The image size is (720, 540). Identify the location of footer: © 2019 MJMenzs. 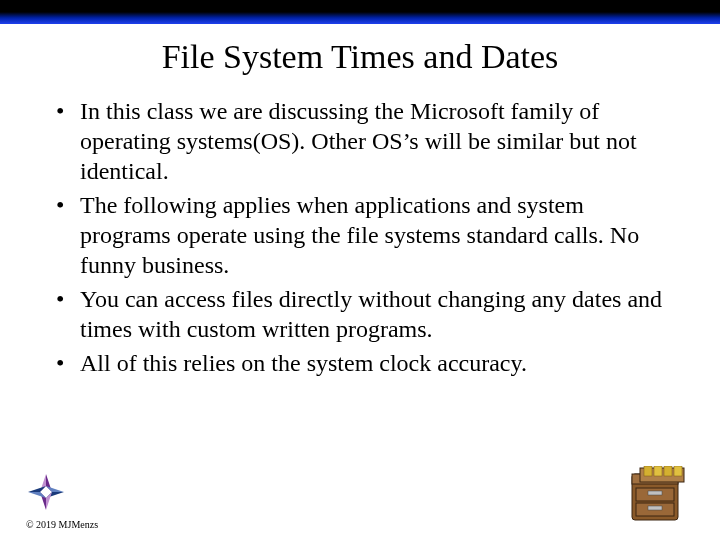
(360, 495).